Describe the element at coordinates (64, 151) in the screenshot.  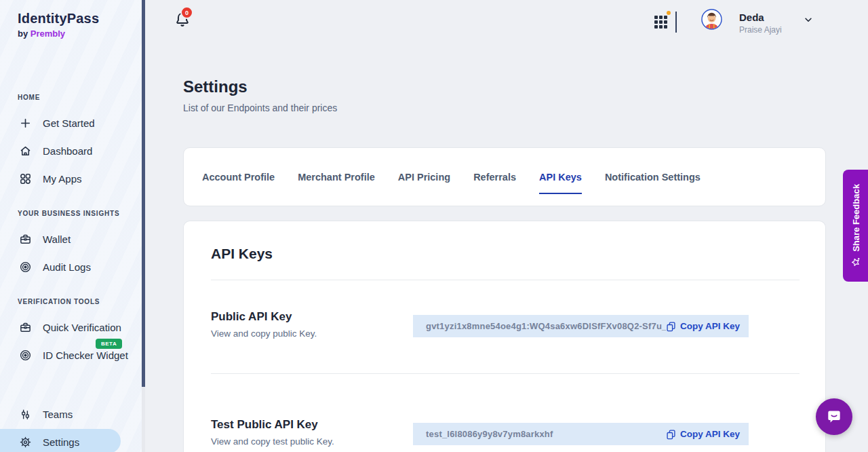
I see `sidebar-item-dashboard: Dashboard` at that location.